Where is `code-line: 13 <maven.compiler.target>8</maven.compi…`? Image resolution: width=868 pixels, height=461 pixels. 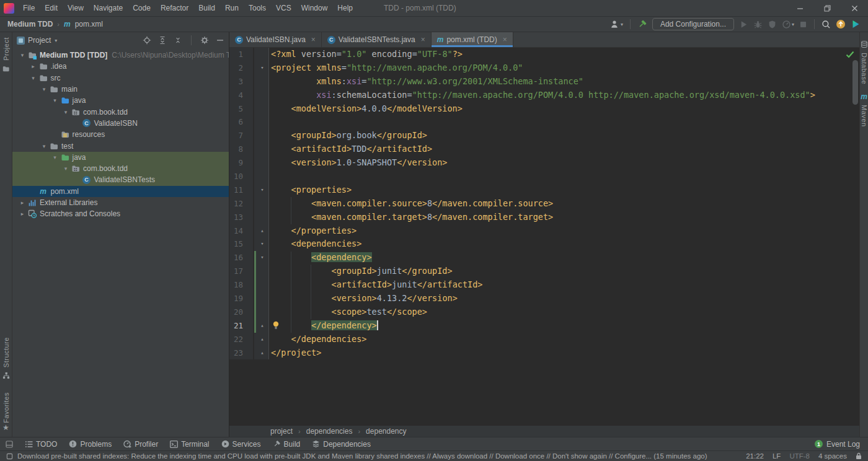 code-line: 13 <maven.compiler.target>8</maven.compi… is located at coordinates (544, 217).